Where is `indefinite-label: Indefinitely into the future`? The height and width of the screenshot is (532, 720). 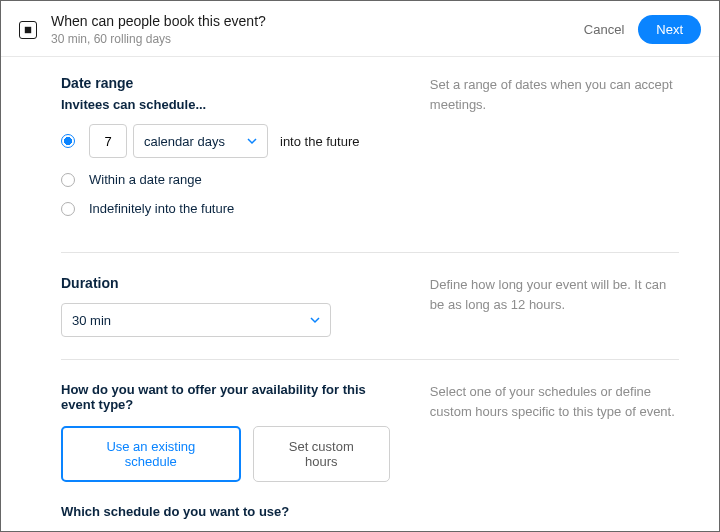 indefinite-label: Indefinitely into the future is located at coordinates (162, 208).